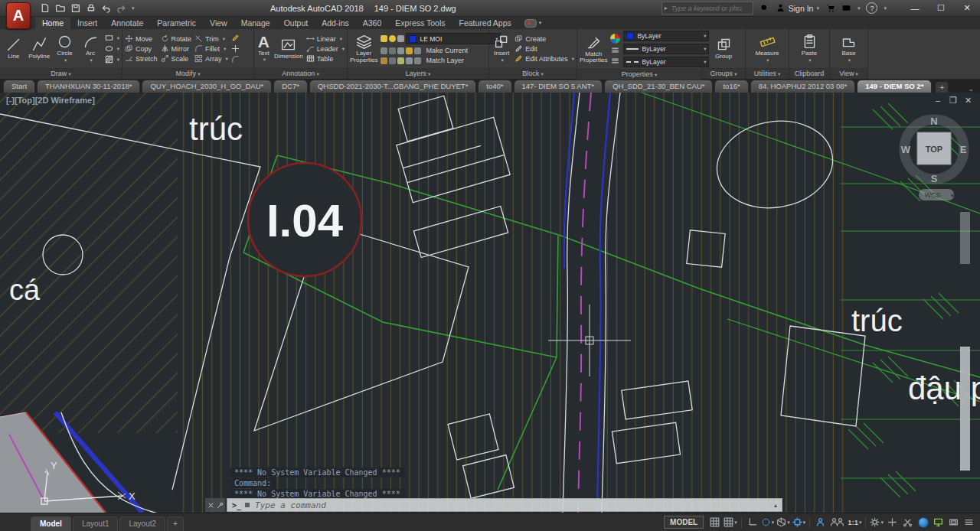 This screenshot has width=980, height=531. I want to click on ribbon-tab-home: Home, so click(53, 23).